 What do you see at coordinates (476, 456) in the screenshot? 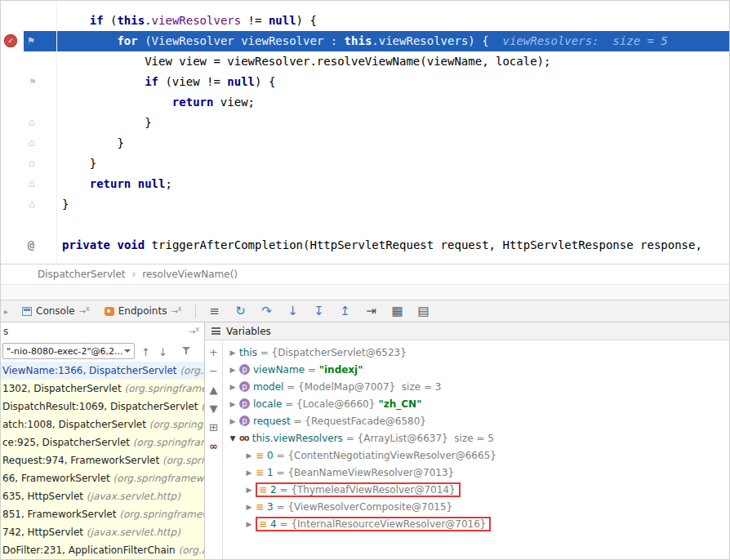
I see `variable-row-0: ▶≡0 = {ContentNegotiatingViewResolver@66…` at bounding box center [476, 456].